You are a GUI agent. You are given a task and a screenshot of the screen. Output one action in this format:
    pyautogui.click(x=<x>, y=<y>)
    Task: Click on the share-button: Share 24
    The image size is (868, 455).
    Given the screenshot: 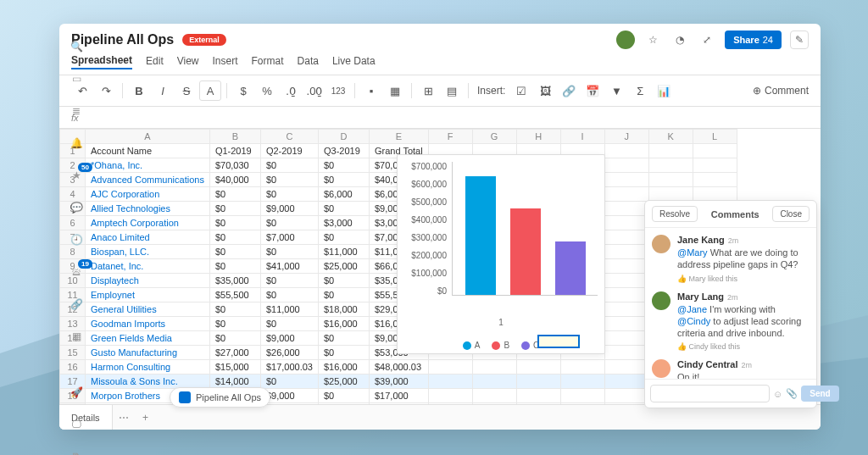 What is the action you would take?
    pyautogui.click(x=753, y=40)
    